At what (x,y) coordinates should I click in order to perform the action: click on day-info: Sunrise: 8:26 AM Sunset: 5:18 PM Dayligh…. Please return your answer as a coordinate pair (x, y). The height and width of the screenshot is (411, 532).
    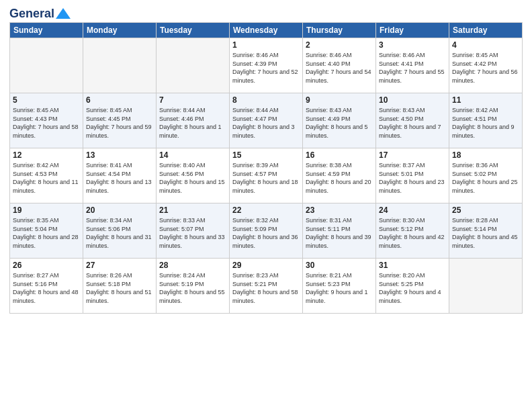
    Looking at the image, I should click on (120, 288).